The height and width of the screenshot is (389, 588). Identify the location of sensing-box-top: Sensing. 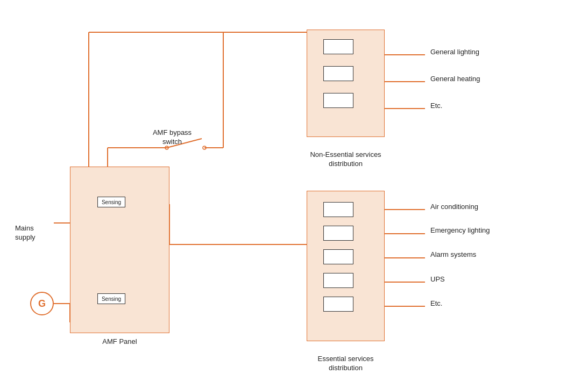
(111, 202).